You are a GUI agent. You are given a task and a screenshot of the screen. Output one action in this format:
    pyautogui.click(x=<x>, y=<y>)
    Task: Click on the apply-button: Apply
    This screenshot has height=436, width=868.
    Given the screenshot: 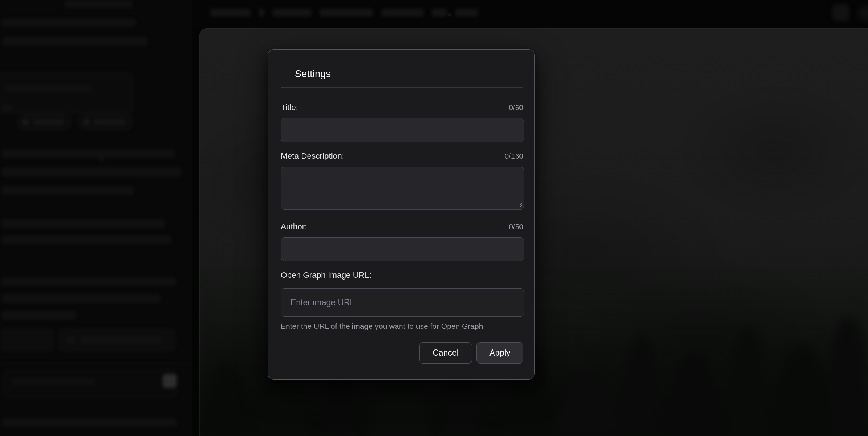 What is the action you would take?
    pyautogui.click(x=500, y=353)
    